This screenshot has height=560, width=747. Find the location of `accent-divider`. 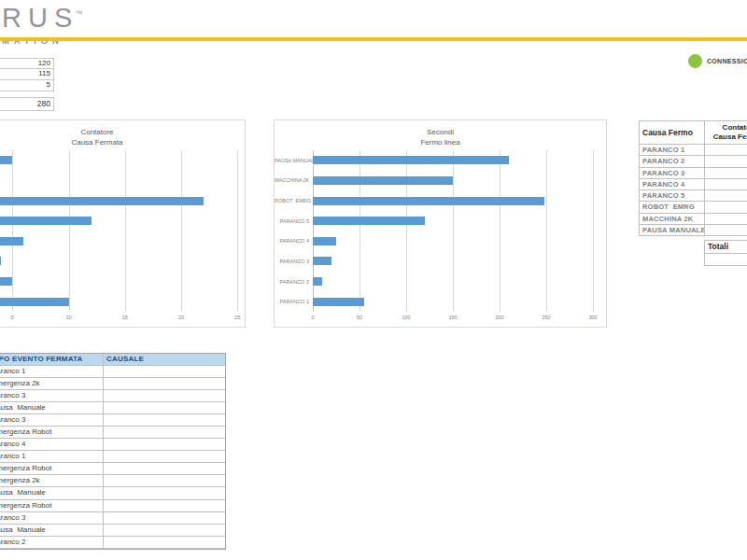

accent-divider is located at coordinates (374, 39).